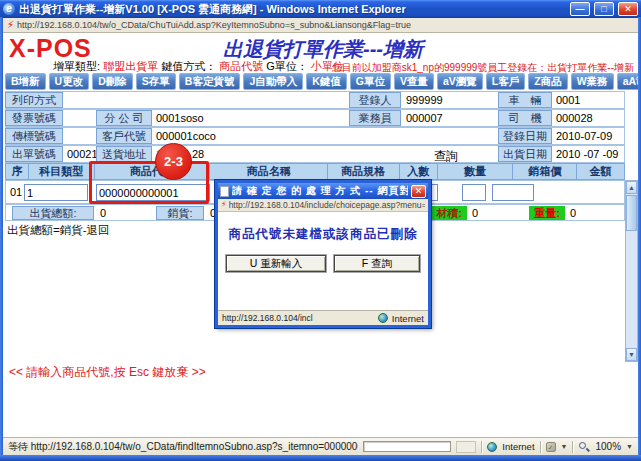 The height and width of the screenshot is (461, 641). I want to click on order-no-label: 出單號碼, so click(34, 154).